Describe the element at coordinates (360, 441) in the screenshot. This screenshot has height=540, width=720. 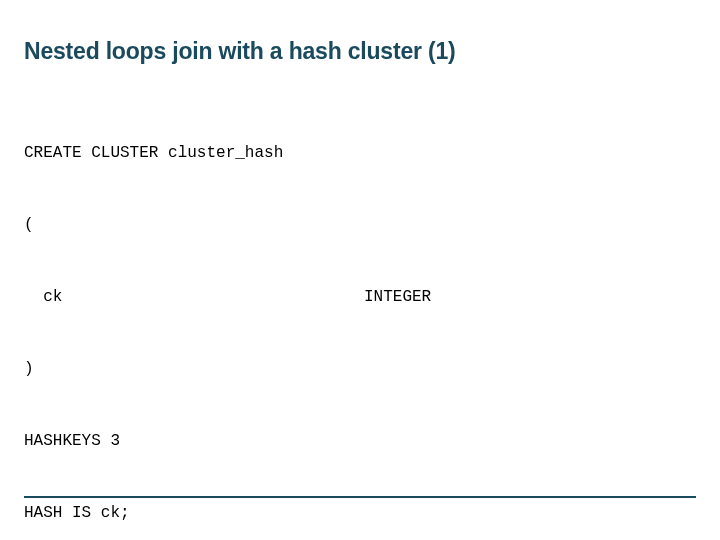
I see `code-line: HASHKEYS 3` at that location.